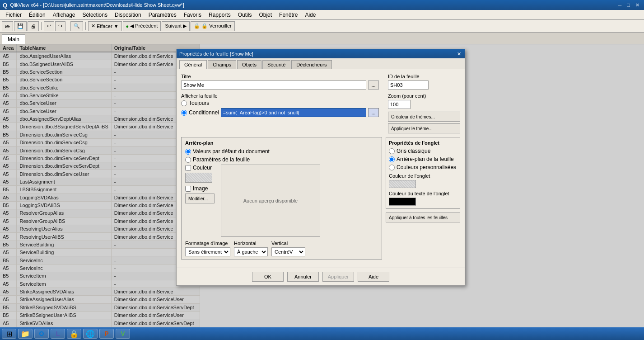 The image size is (644, 340). Describe the element at coordinates (93, 26) in the screenshot. I see `effacer-icon: ✕` at that location.